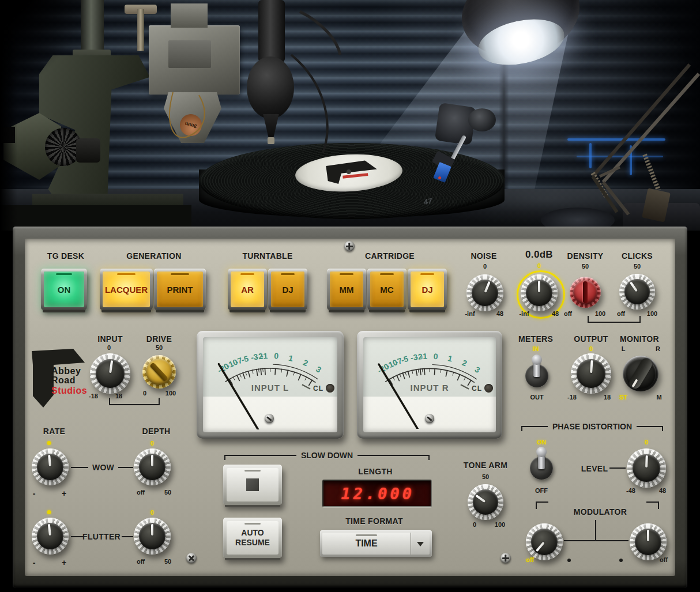  What do you see at coordinates (387, 289) in the screenshot?
I see `cartridge-mc-button: MC` at bounding box center [387, 289].